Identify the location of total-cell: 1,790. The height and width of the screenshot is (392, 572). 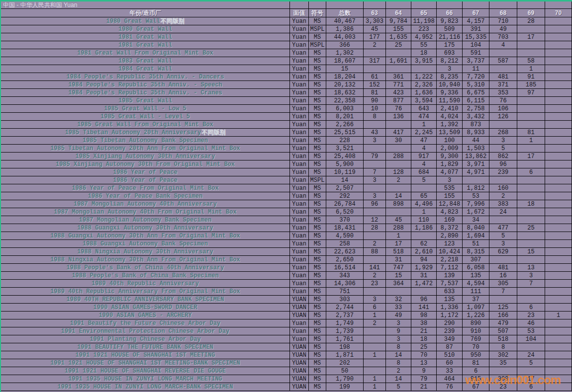
(345, 379).